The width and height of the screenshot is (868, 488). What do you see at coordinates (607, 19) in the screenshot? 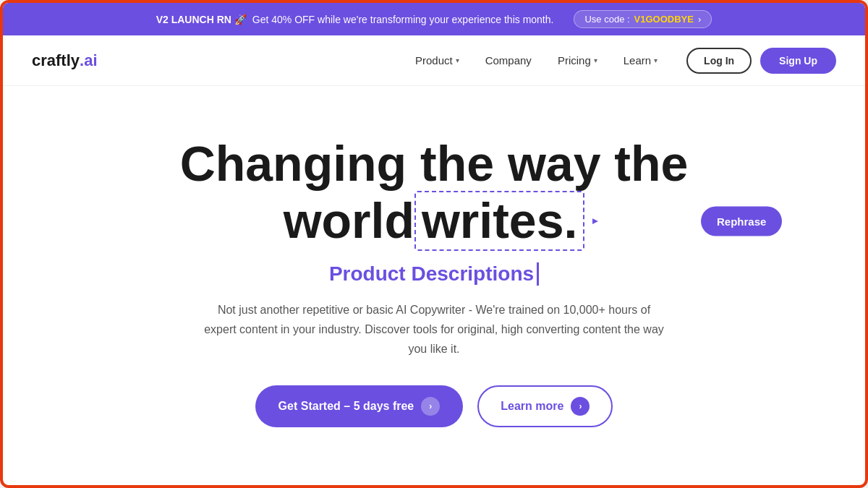
I see `banner-code-prefix: Use code :` at bounding box center [607, 19].